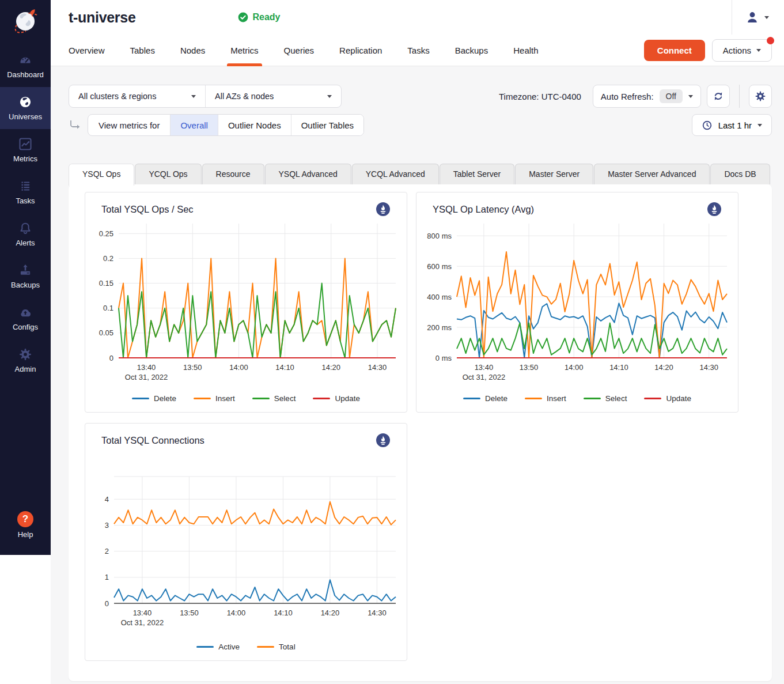 The height and width of the screenshot is (684, 784). I want to click on refresh-icon, so click(718, 96).